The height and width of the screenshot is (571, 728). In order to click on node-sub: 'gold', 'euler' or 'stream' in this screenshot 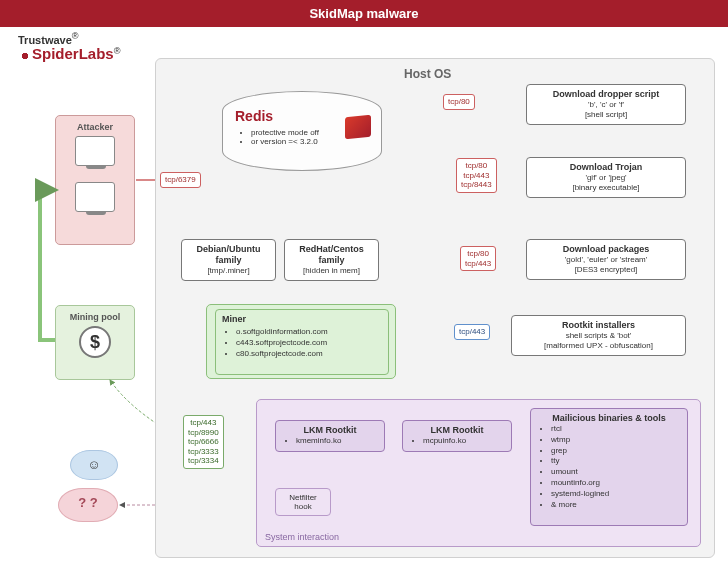, I will do `click(606, 260)`.